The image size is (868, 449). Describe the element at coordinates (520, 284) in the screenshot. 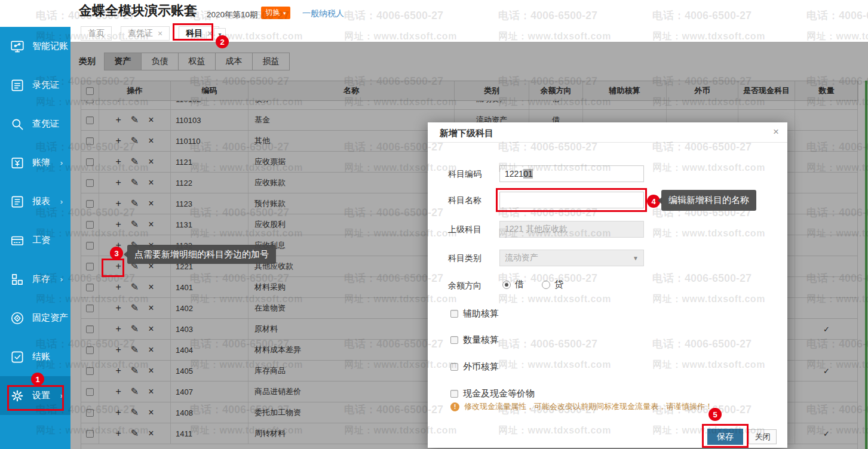

I see `radio-label: 借` at that location.